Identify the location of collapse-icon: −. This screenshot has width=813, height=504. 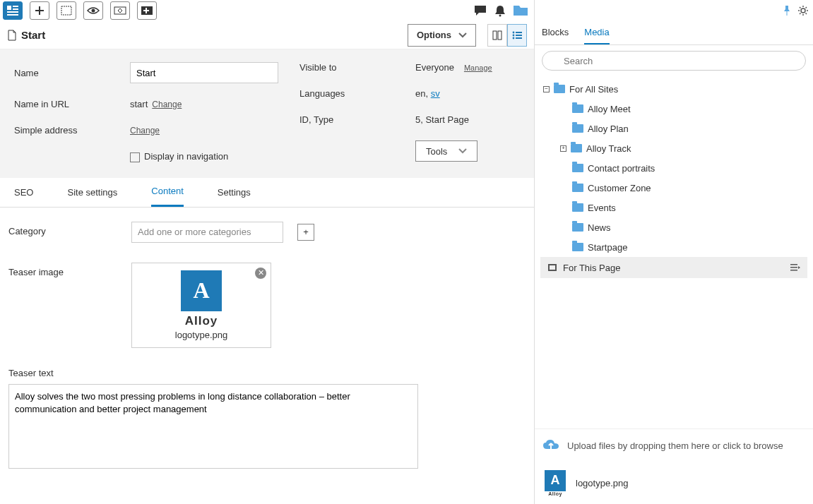
(547, 89).